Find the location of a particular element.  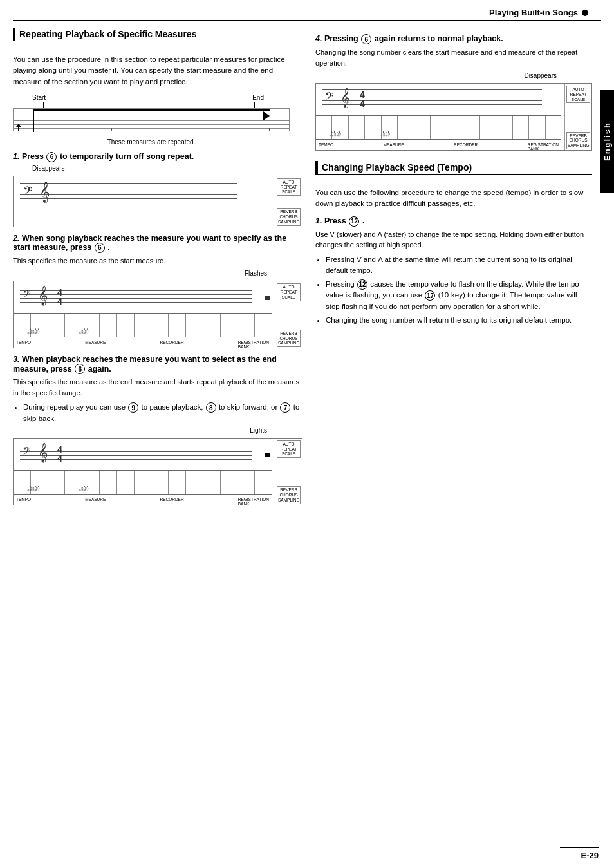

header-title: Playing Built-in Songs is located at coordinates (534, 13).